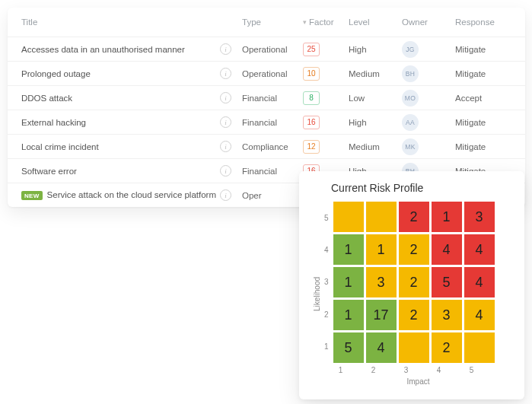  I want to click on col-response: Response, so click(486, 22).